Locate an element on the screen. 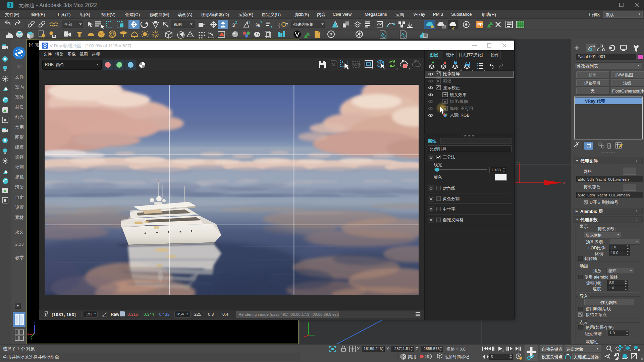 The height and width of the screenshot is (362, 644). svg-text: y is located at coordinates (32, 338).